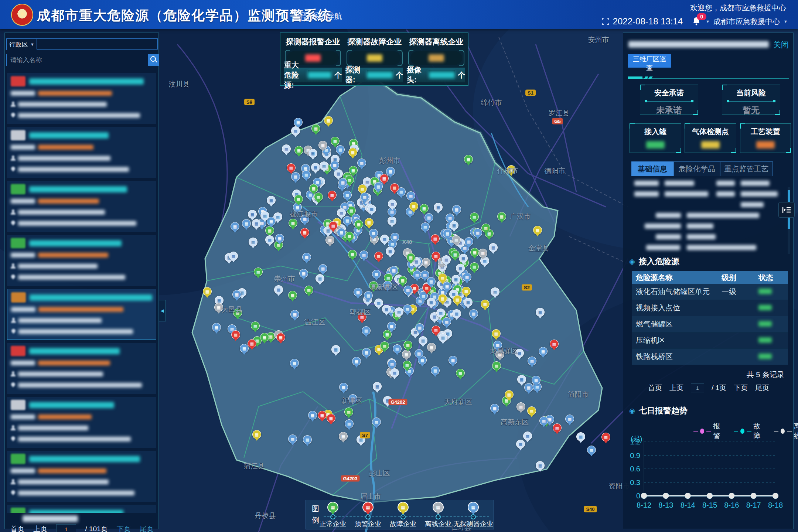 This screenshot has width=798, height=532. What do you see at coordinates (154, 60) in the screenshot?
I see `search-button` at bounding box center [154, 60].